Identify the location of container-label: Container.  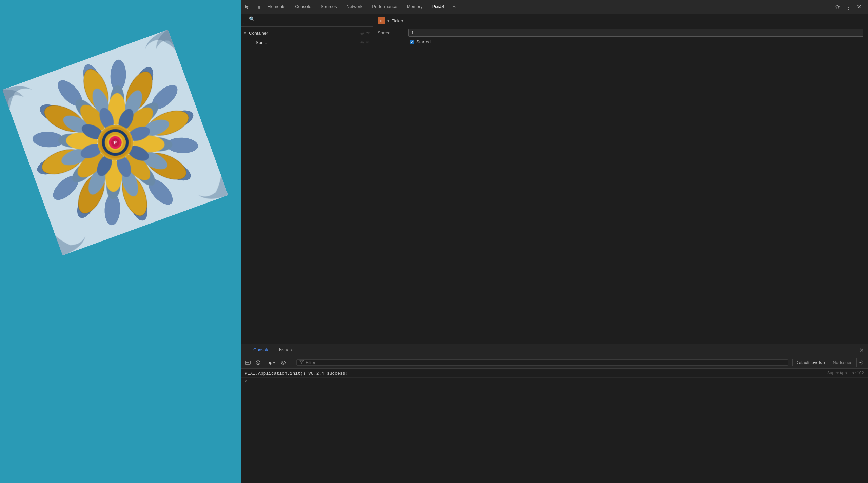
(304, 33).